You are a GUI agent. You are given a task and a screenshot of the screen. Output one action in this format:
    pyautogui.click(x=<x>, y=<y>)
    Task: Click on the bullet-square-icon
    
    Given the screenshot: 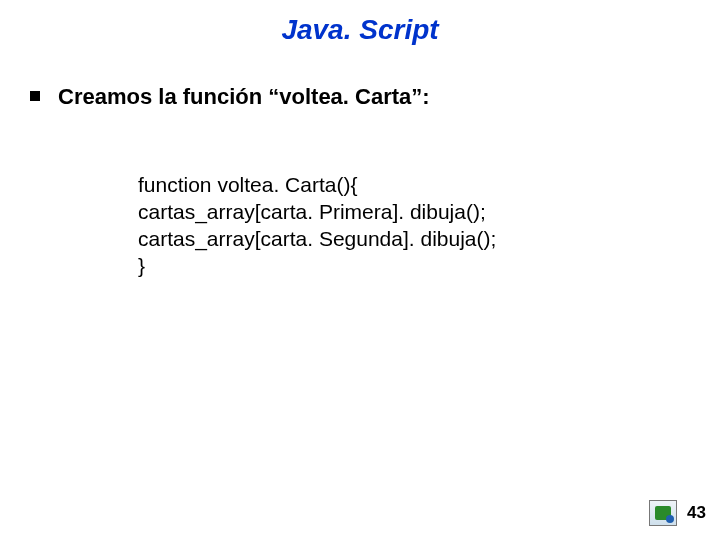 What is the action you would take?
    pyautogui.click(x=35, y=96)
    